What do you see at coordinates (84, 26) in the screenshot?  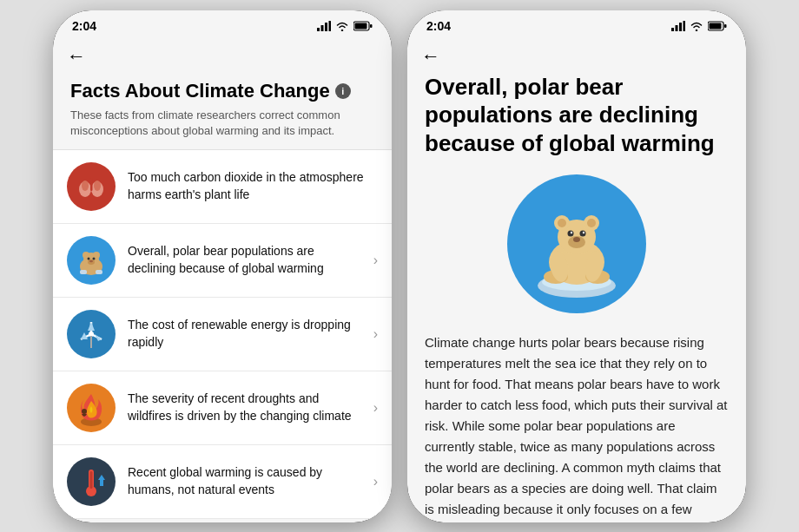 I see `status-time-left: 2:04` at bounding box center [84, 26].